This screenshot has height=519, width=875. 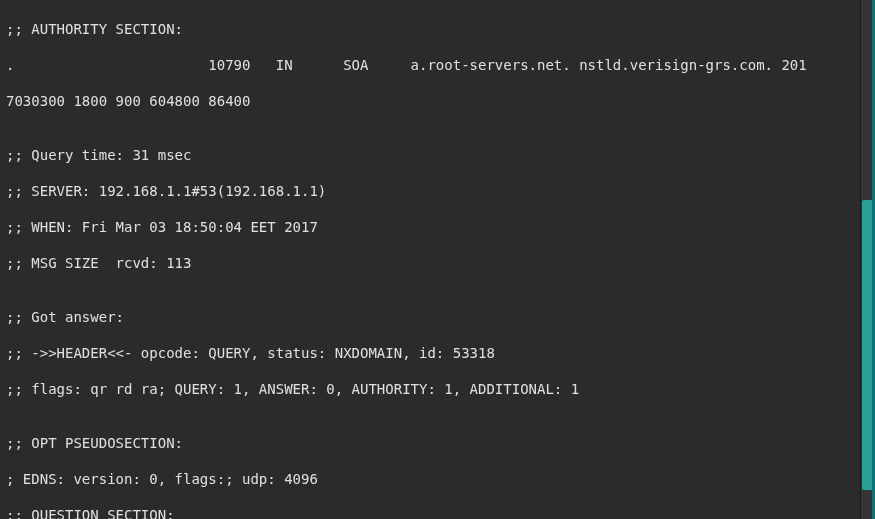 I want to click on output-line: ;; MSG SIZE rcvd: 113, so click(x=430, y=263).